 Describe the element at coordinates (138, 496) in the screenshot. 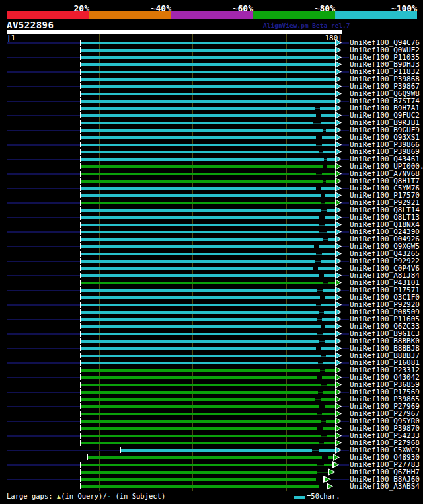

I see `subject-gap-label: (in Subject)` at that location.